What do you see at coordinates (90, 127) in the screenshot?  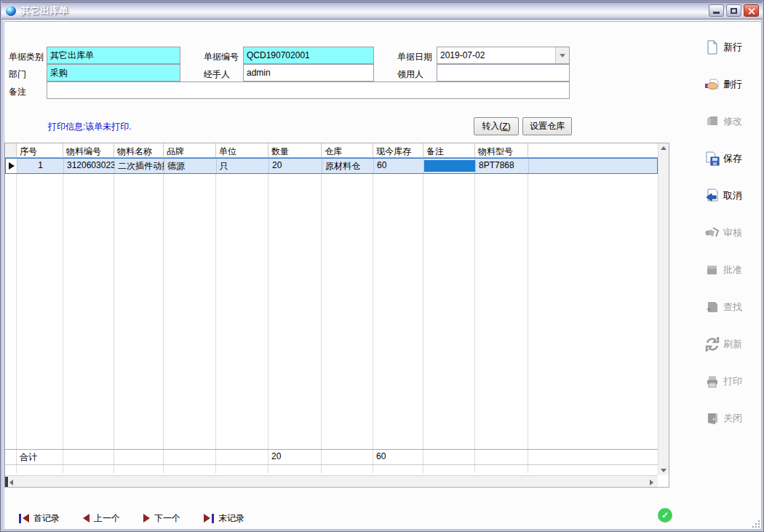 I see `print-info-text: 打印信息:该单未打印.` at bounding box center [90, 127].